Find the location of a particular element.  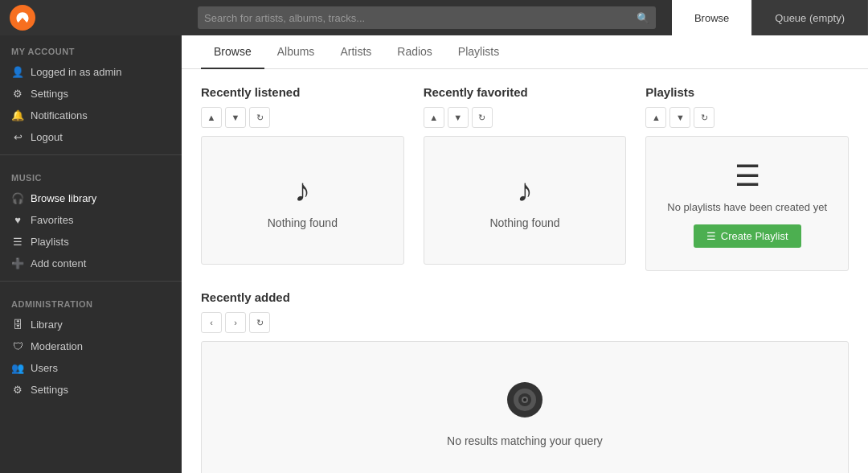

recently-favorited-next: ▼ is located at coordinates (458, 117).